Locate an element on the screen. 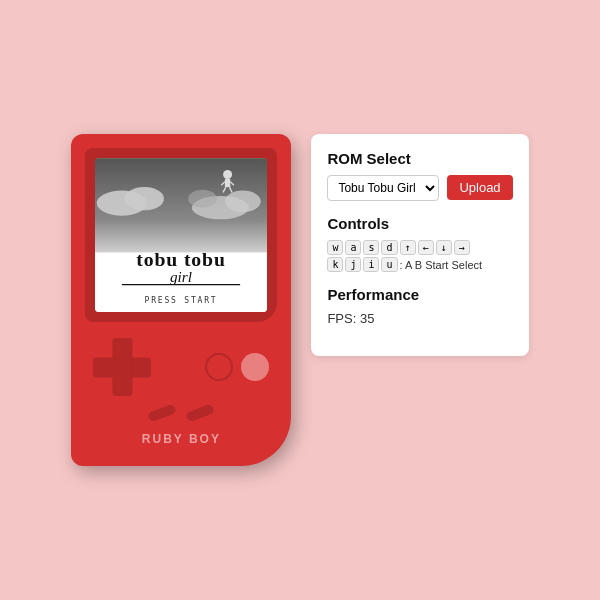 The height and width of the screenshot is (600, 600). rom-section: ROM Select Tobu Tobu Girl Upload is located at coordinates (420, 176).